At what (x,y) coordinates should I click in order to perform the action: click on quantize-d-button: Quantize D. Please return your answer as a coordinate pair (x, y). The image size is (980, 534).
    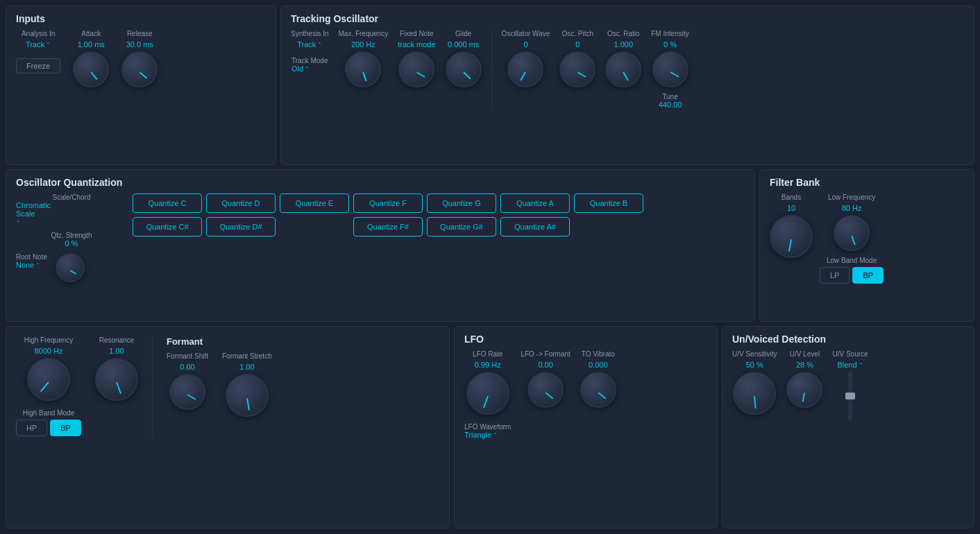
    Looking at the image, I should click on (241, 203).